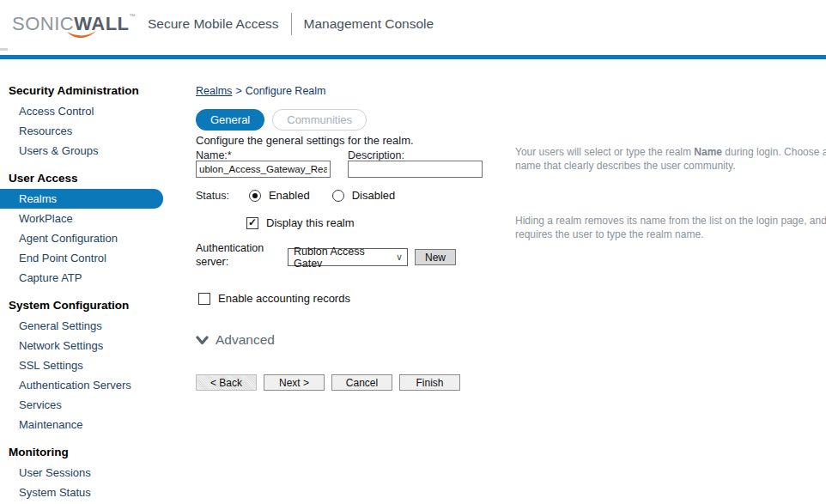 The image size is (826, 504). Describe the element at coordinates (230, 120) in the screenshot. I see `tab-general: General` at that location.